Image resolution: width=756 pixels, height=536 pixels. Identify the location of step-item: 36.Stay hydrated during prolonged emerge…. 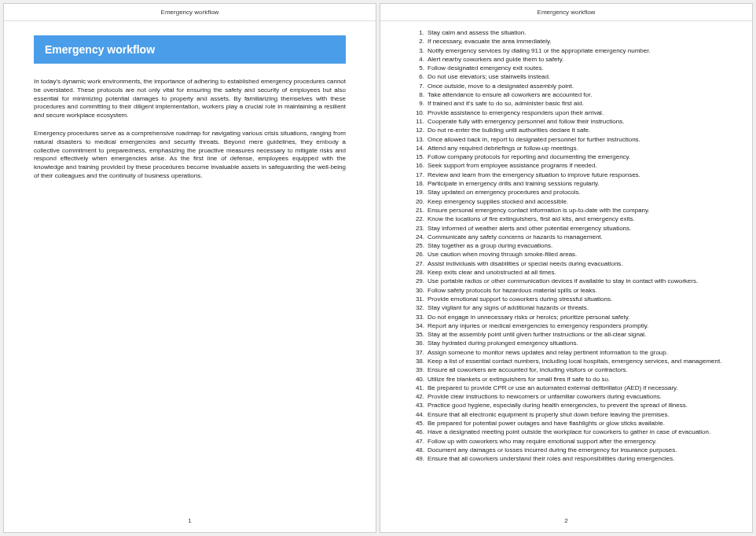
(566, 344).